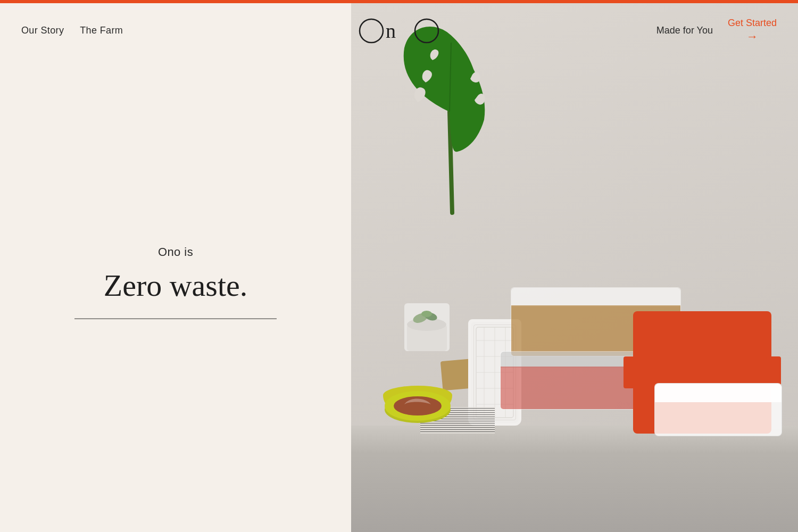  What do you see at coordinates (718, 393) in the screenshot?
I see `container-small-lid` at bounding box center [718, 393].